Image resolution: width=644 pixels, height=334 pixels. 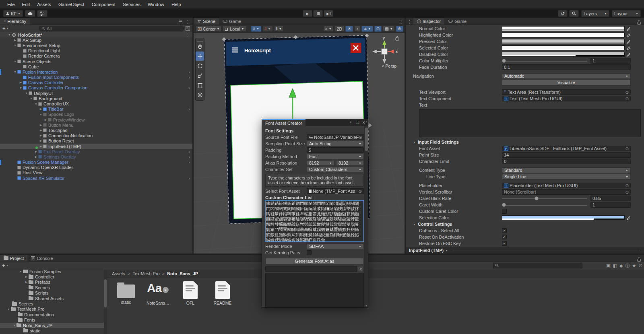 What do you see at coordinates (96, 109) in the screenshot?
I see `hierarchy-item-titlebar: ▶TitleBar›` at bounding box center [96, 109].